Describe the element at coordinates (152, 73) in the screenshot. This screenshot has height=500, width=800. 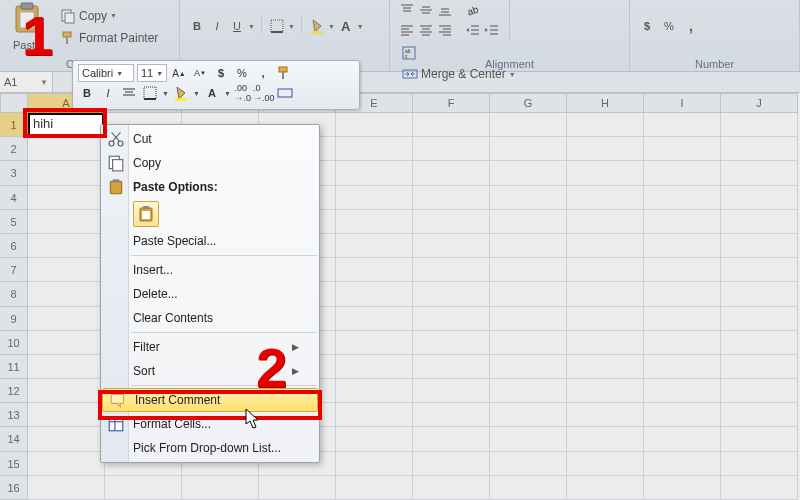
I see `mini-font-size: 11▼` at that location.